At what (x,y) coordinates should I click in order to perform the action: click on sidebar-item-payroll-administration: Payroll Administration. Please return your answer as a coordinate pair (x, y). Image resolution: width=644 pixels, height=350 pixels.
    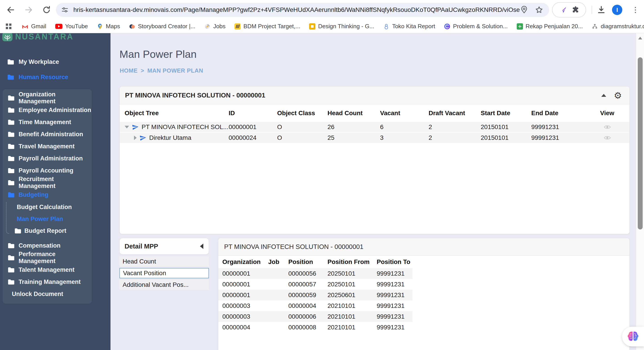
    Looking at the image, I should click on (47, 158).